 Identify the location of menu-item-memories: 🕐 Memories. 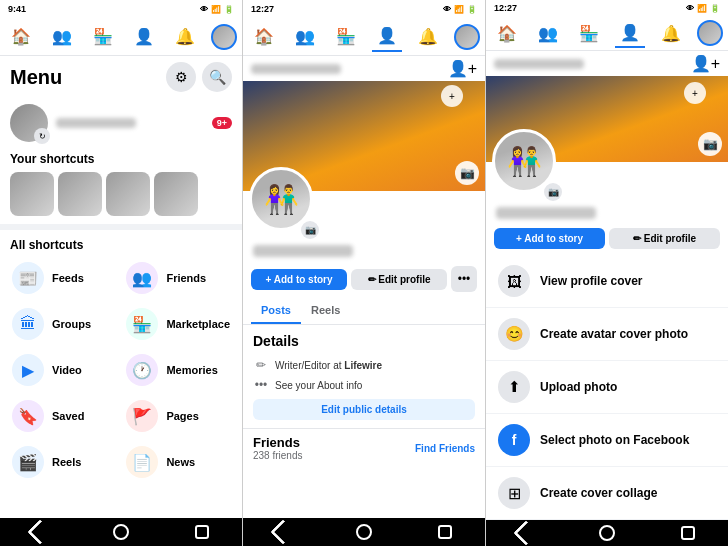
(178, 370).